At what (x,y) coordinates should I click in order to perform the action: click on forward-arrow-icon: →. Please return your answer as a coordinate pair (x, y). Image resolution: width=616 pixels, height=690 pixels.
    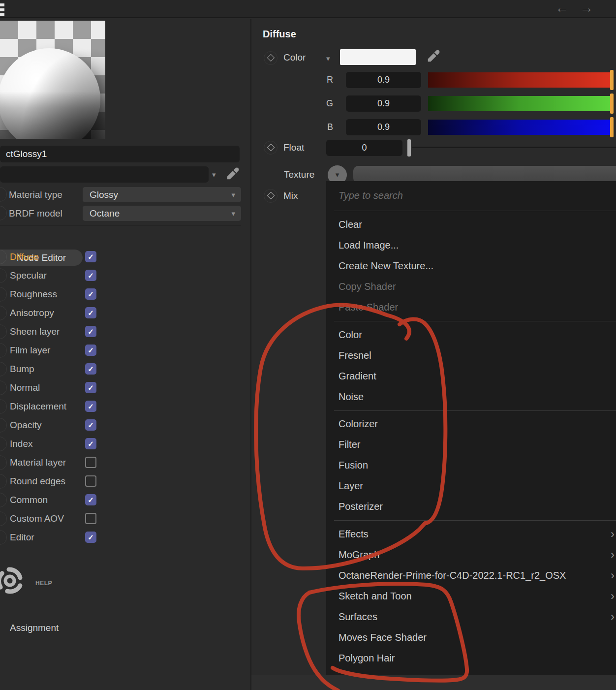
    Looking at the image, I should click on (586, 8).